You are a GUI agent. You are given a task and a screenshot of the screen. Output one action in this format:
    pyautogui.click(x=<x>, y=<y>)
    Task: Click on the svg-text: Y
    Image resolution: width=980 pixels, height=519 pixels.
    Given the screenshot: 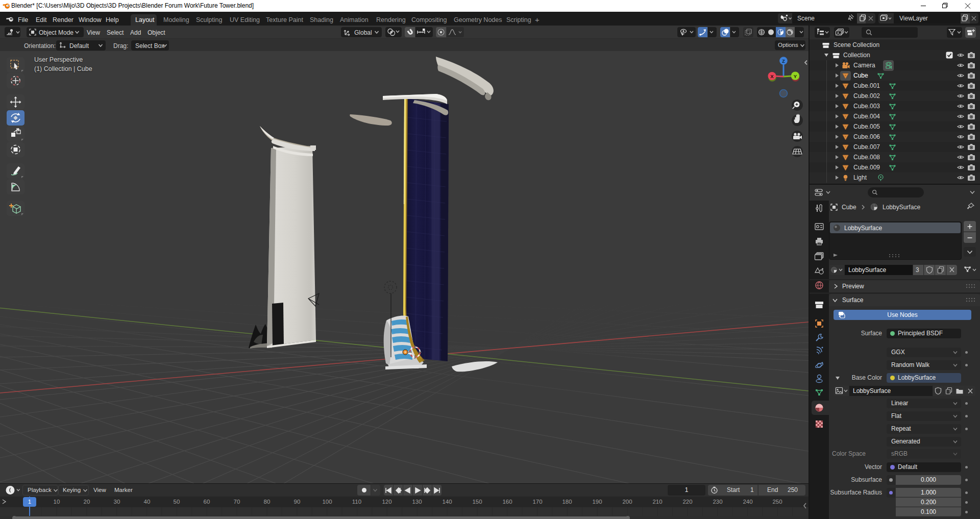 What is the action you would take?
    pyautogui.click(x=795, y=77)
    